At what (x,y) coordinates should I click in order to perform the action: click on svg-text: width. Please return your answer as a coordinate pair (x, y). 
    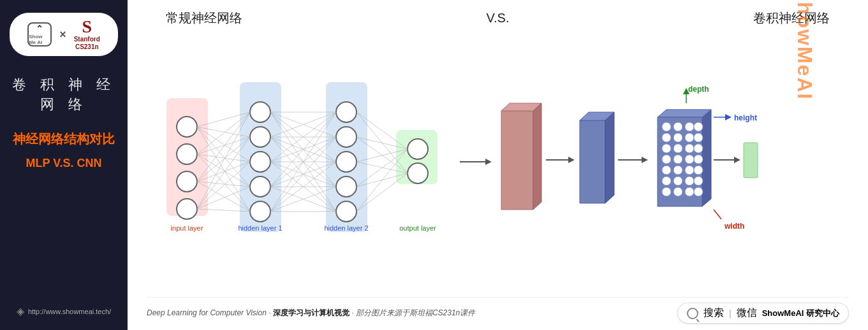
    Looking at the image, I should click on (734, 226).